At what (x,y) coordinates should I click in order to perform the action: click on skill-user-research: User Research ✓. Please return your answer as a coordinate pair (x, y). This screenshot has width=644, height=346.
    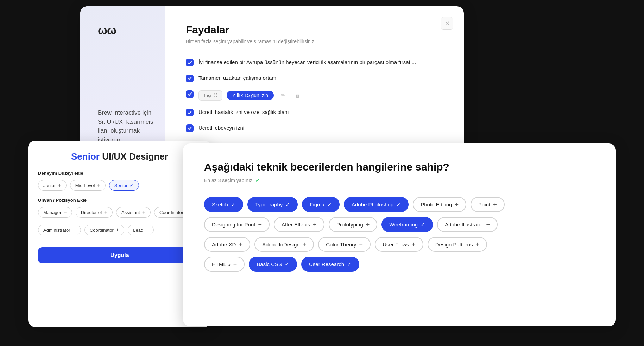
    Looking at the image, I should click on (330, 264).